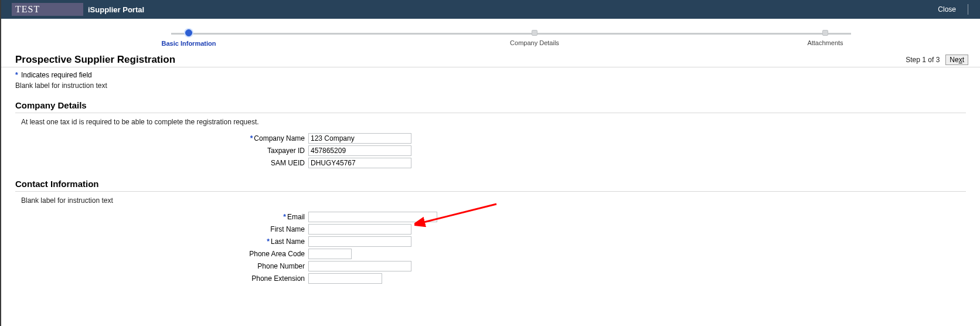  I want to click on label-taxpayer: Taxpayer ID, so click(162, 151).